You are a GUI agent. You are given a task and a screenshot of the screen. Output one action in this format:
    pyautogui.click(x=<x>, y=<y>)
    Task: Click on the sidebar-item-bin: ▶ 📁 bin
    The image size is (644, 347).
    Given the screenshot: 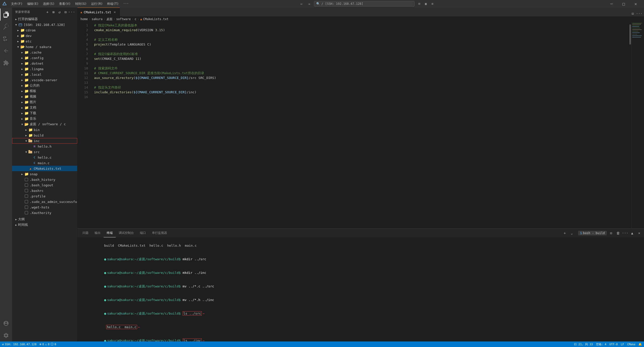 What is the action you would take?
    pyautogui.click(x=45, y=130)
    